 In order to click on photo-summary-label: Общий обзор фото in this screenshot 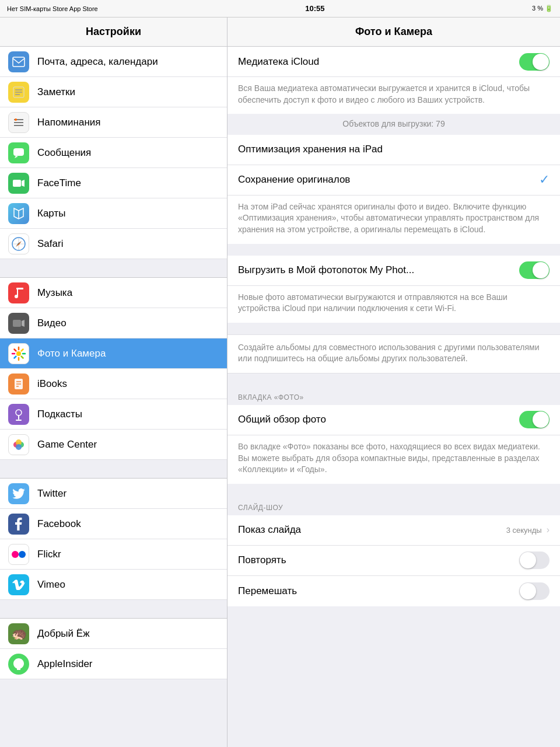, I will do `click(379, 420)`.